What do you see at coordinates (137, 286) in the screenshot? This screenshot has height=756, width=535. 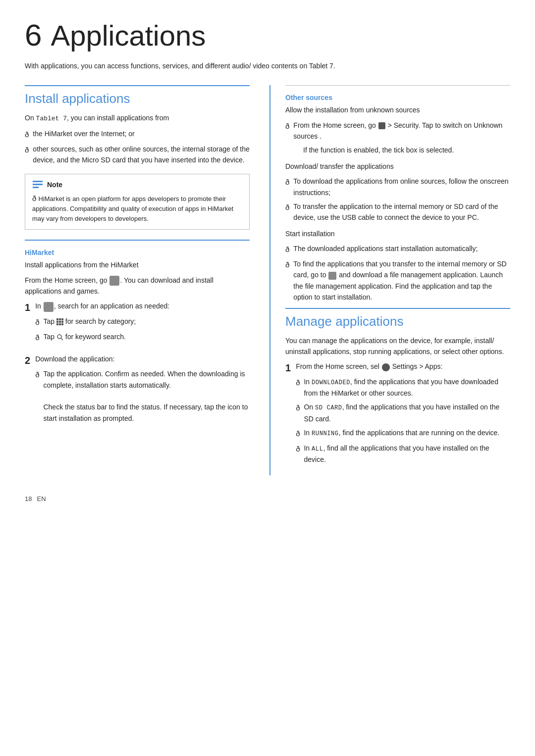 I see `himarket-intro: From the Home screen, go . You can downl…` at bounding box center [137, 286].